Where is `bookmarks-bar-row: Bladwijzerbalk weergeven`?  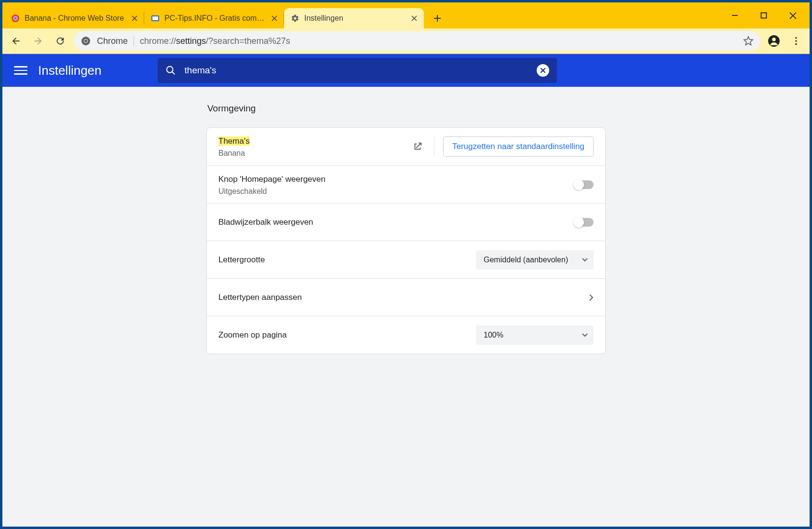
bookmarks-bar-row: Bladwijzerbalk weergeven is located at coordinates (406, 222).